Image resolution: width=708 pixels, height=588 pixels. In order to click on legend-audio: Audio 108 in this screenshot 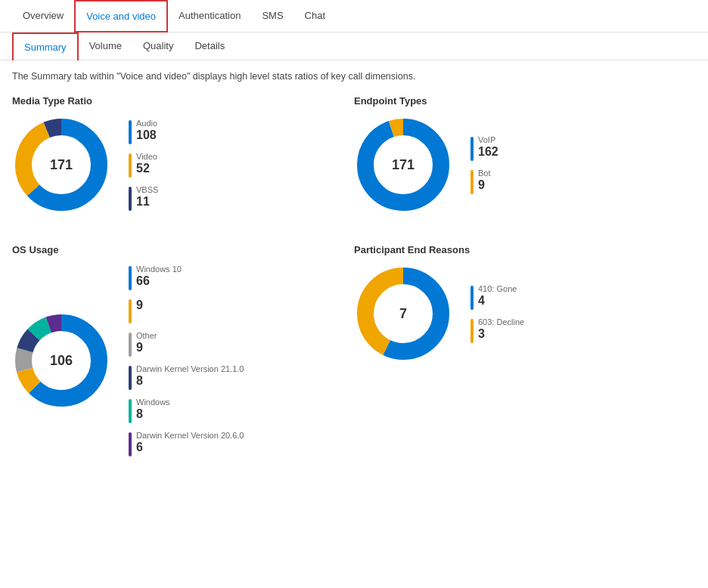, I will do `click(144, 132)`.